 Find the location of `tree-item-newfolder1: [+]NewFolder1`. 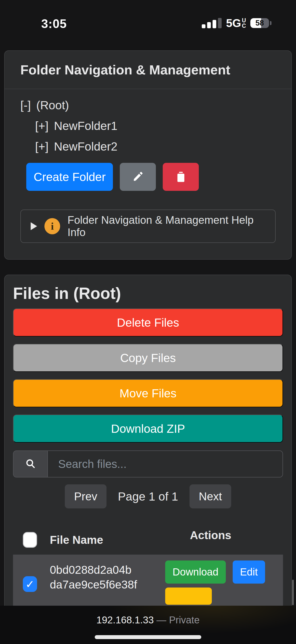

tree-item-newfolder1: [+]NewFolder1 is located at coordinates (148, 126).